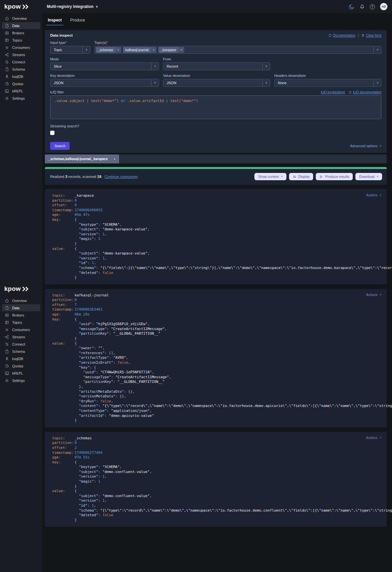 This screenshot has height=572, width=392. I want to click on display-sliders-icon, so click(294, 177).